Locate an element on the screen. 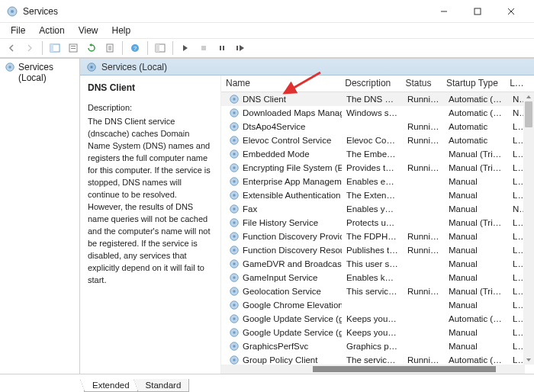 This screenshot has height=392, width=534. cell-startup: Automatic is located at coordinates (476, 140).